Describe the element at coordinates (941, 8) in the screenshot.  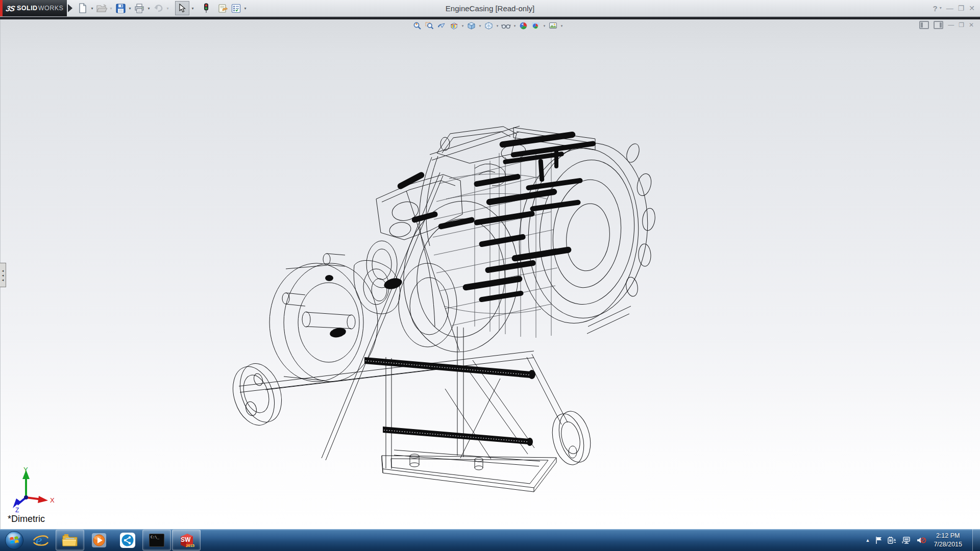
I see `help-dropdown: ▾` at that location.